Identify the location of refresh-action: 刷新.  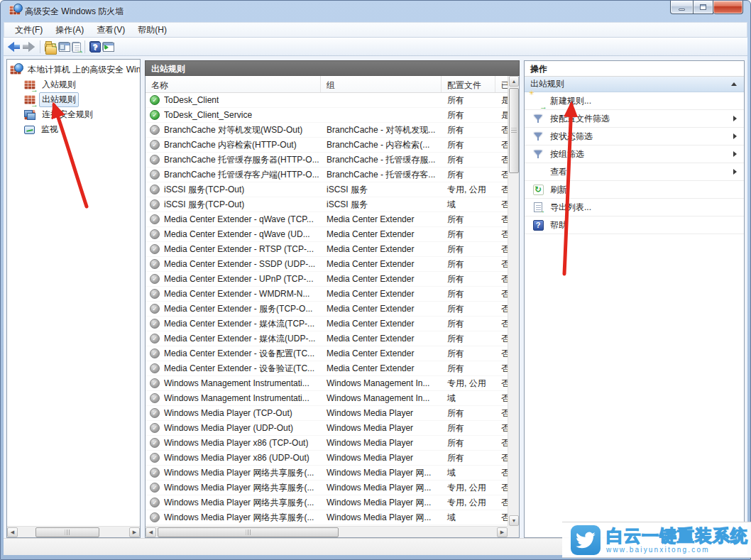
(635, 190).